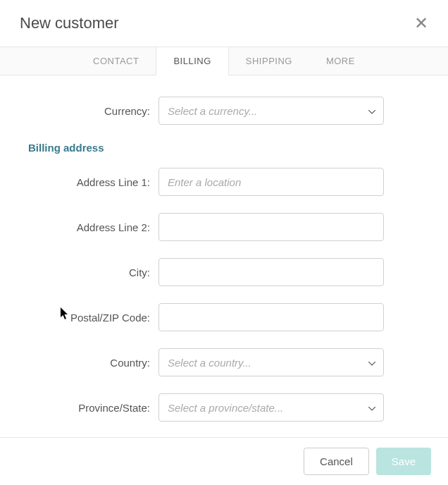 This screenshot has height=485, width=448. I want to click on modal-title: New customer, so click(69, 23).